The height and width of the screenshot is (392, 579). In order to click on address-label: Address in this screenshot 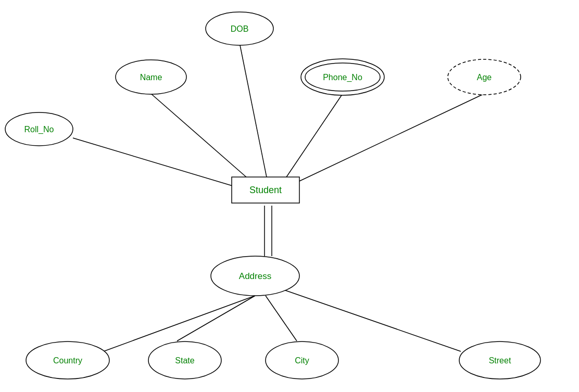, I will do `click(255, 276)`.